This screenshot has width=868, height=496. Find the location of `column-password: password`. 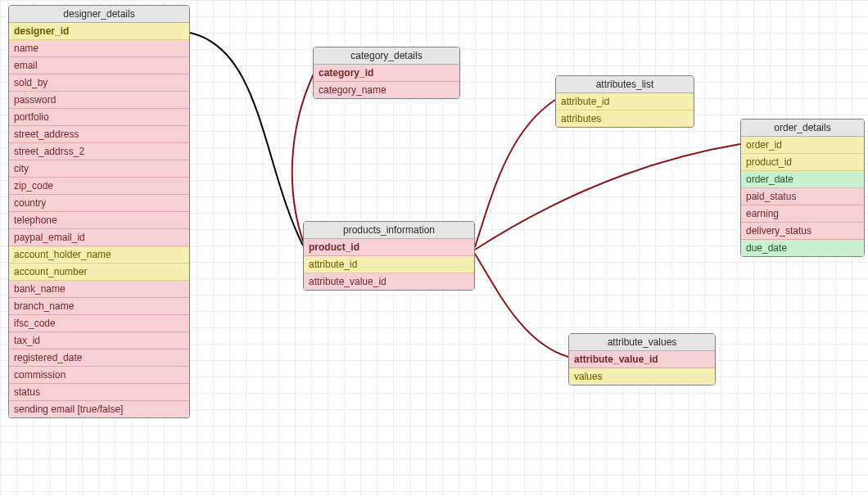

column-password: password is located at coordinates (99, 100).